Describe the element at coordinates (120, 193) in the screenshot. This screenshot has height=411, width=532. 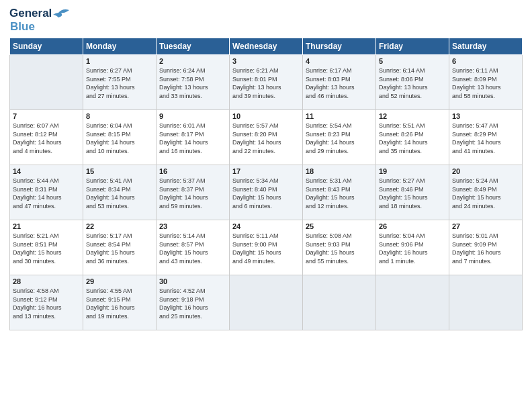
I see `cell-sun-info: Sunrise: 5:41 AM Sunset: 8:34 PM Dayligh…` at that location.